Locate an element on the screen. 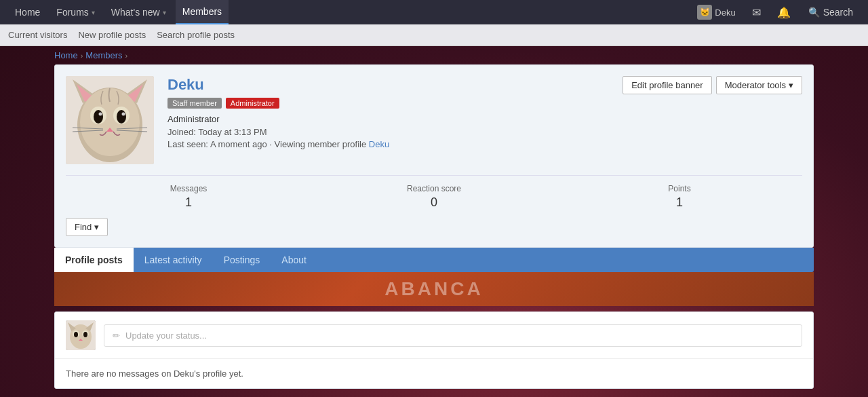  reaction-stat: Reaction score 0 is located at coordinates (434, 197).